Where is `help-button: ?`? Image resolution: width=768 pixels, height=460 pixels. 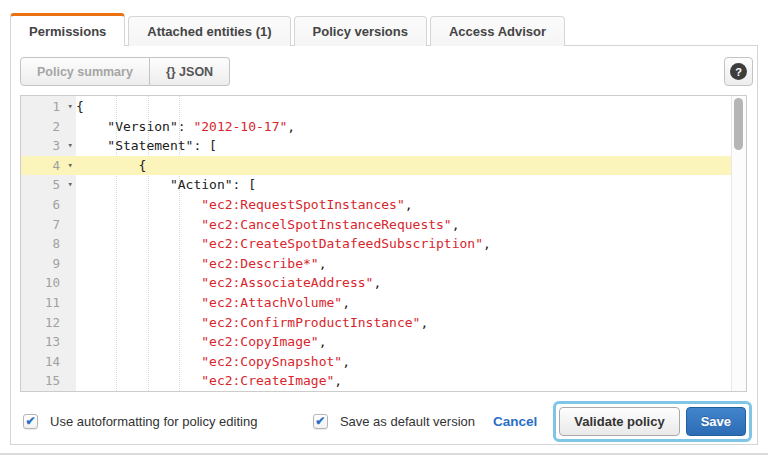
help-button: ? is located at coordinates (738, 72).